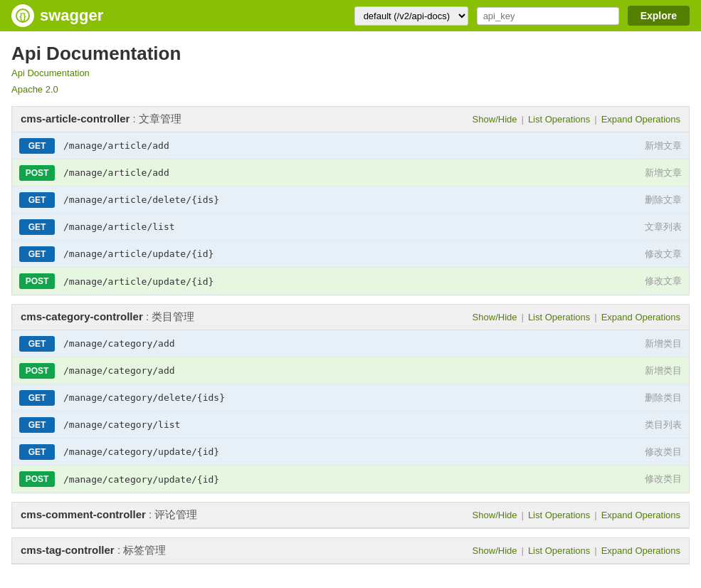 Image resolution: width=701 pixels, height=588 pixels. What do you see at coordinates (576, 120) in the screenshot?
I see `controller-actions-cms-article-controller: Show/Hide|List Operations|Expand Operati…` at bounding box center [576, 120].